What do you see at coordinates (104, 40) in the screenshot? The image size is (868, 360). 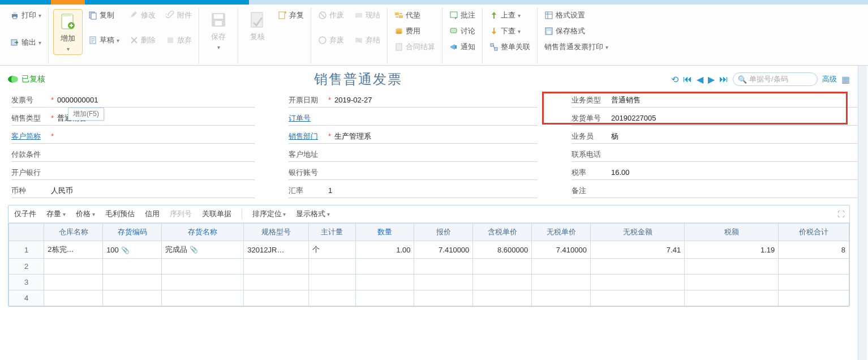 I see `draft-button: 草稿` at bounding box center [104, 40].